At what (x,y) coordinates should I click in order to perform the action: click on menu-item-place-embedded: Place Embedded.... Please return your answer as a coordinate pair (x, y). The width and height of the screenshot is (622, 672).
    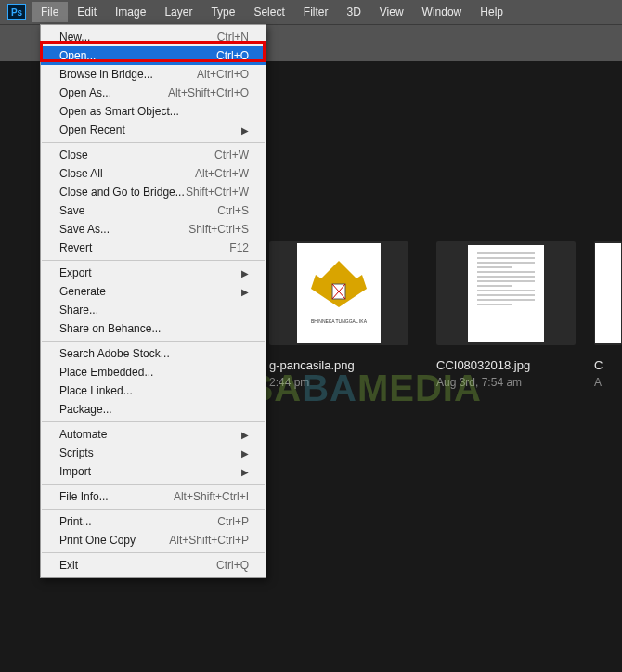
    Looking at the image, I should click on (153, 372).